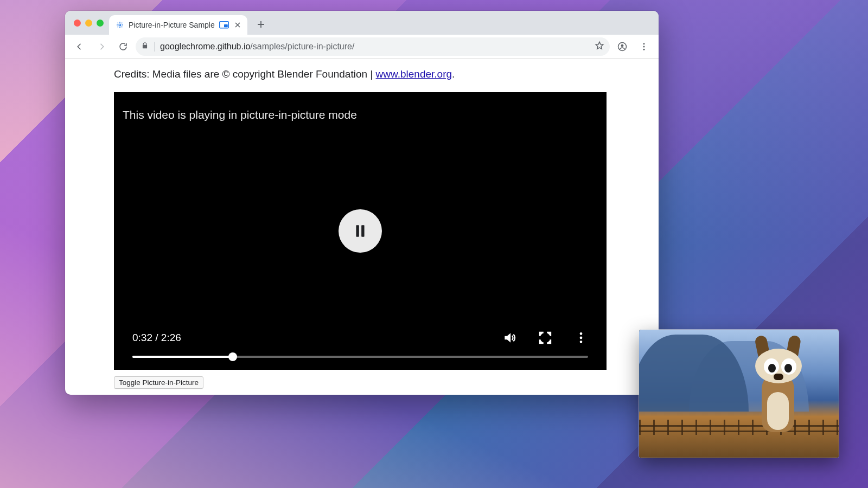  I want to click on credits-link: www.blender.org, so click(414, 74).